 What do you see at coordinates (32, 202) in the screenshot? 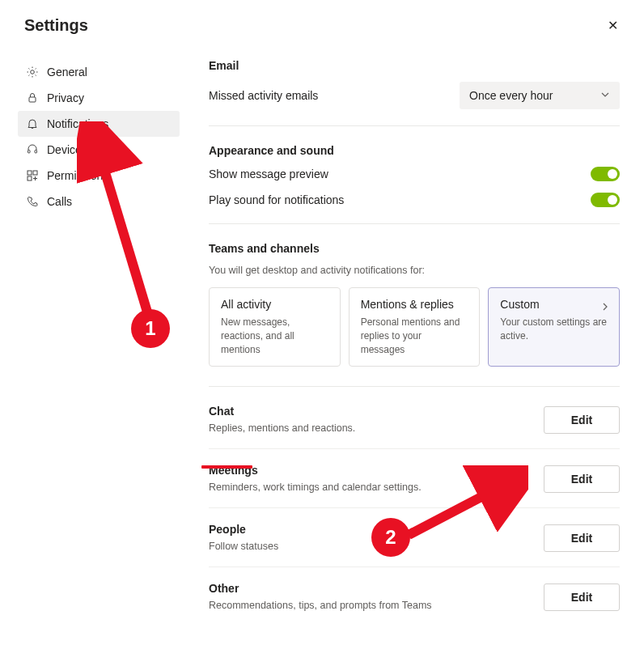
I see `phone-icon` at bounding box center [32, 202].